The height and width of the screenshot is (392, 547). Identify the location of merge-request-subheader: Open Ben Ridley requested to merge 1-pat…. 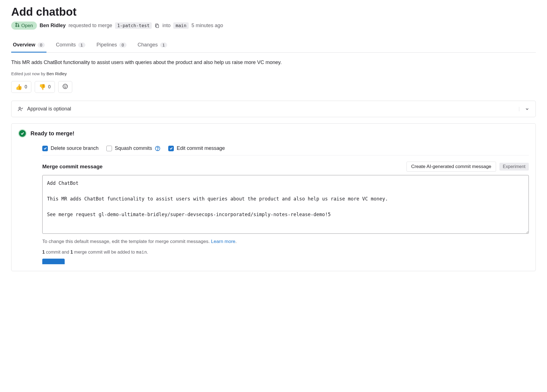
(274, 26).